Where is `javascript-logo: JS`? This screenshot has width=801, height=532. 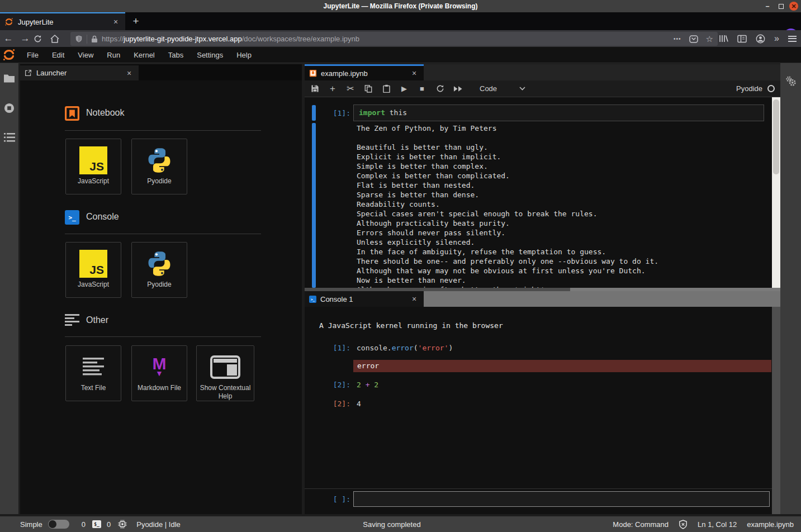 javascript-logo: JS is located at coordinates (93, 264).